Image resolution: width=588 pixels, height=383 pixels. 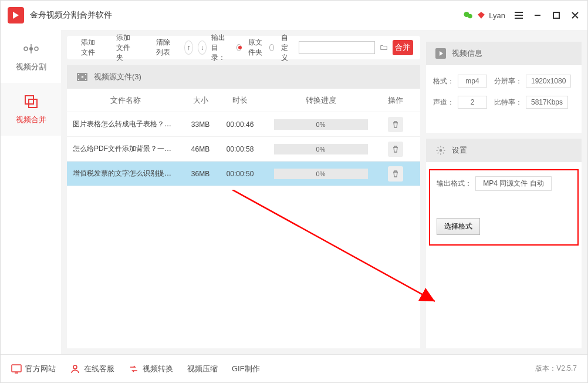 I want to click on info-title: 视频信息, so click(x=467, y=53).